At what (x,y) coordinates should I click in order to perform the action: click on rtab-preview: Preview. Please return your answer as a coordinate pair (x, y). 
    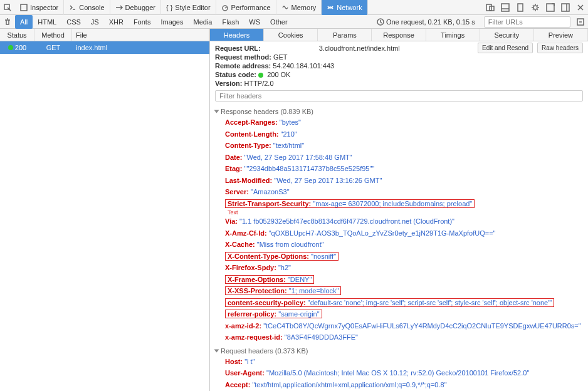
    Looking at the image, I should click on (561, 35).